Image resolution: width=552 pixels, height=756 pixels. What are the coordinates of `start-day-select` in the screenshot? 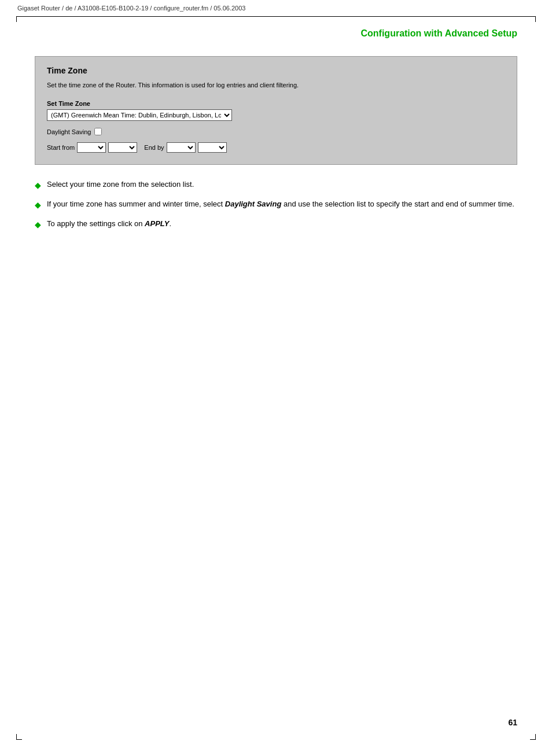 It's located at (123, 147).